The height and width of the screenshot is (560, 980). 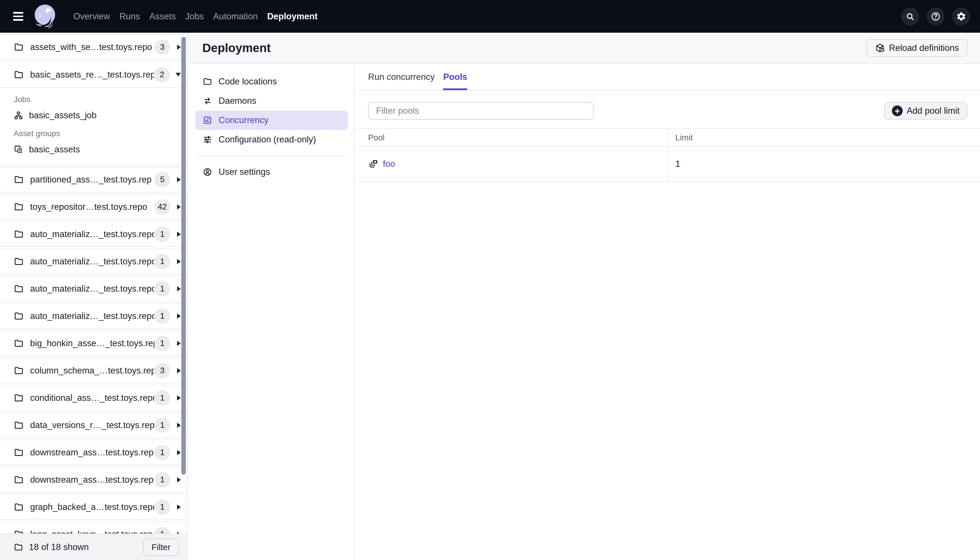 I want to click on nav-item-configuration: Configuration (read-only), so click(x=272, y=140).